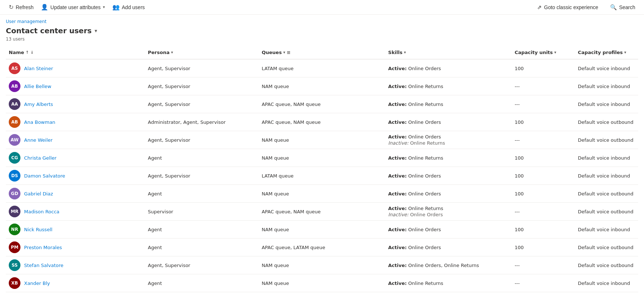 The height and width of the screenshot is (305, 644). What do you see at coordinates (15, 122) in the screenshot?
I see `avatar: AB` at bounding box center [15, 122].